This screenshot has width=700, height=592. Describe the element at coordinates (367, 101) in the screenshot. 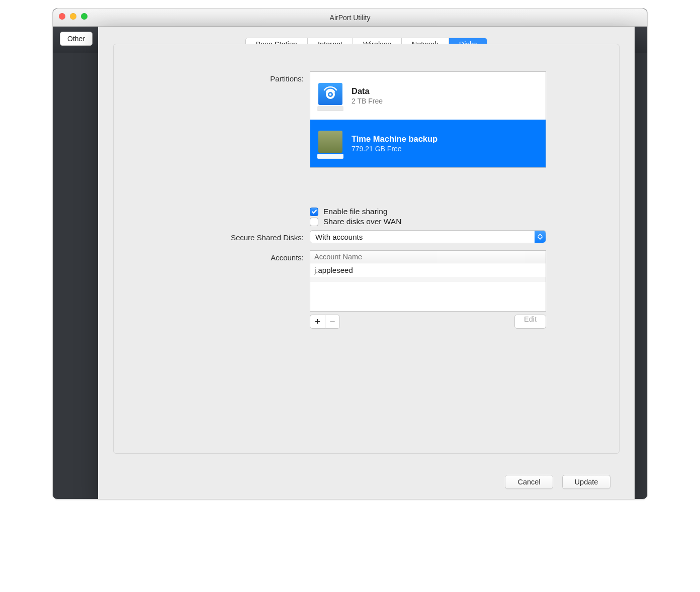

I see `partition-free: 2 TB Free` at that location.